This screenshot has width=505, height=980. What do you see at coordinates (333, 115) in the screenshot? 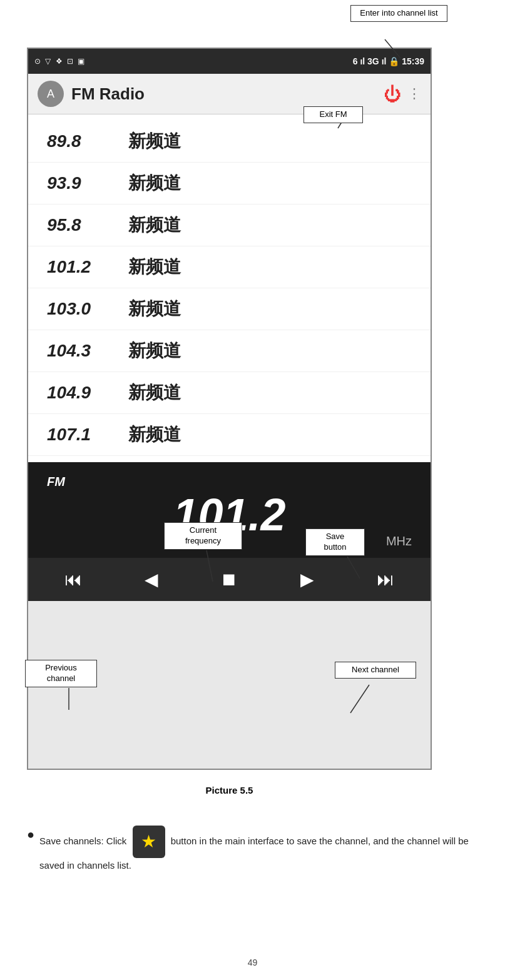
I see `callout-exit-fm: Exit FM` at bounding box center [333, 115].